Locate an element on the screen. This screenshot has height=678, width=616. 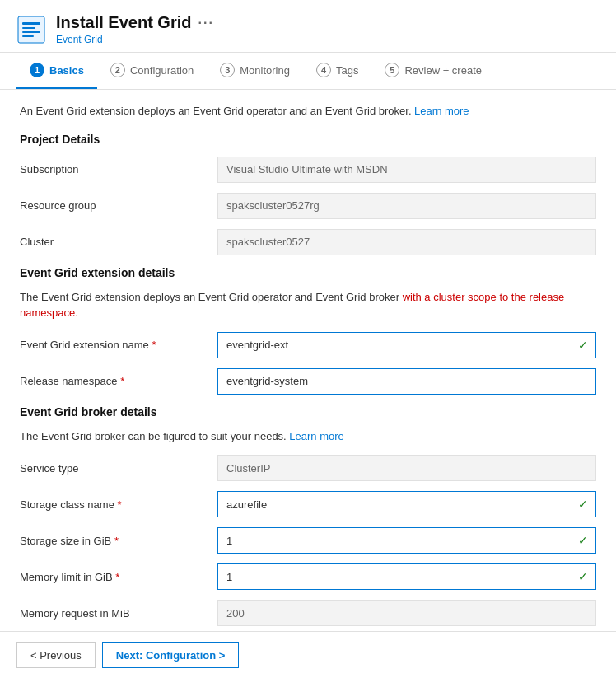
service-type-row: Service type ClusterIP is located at coordinates (308, 468).